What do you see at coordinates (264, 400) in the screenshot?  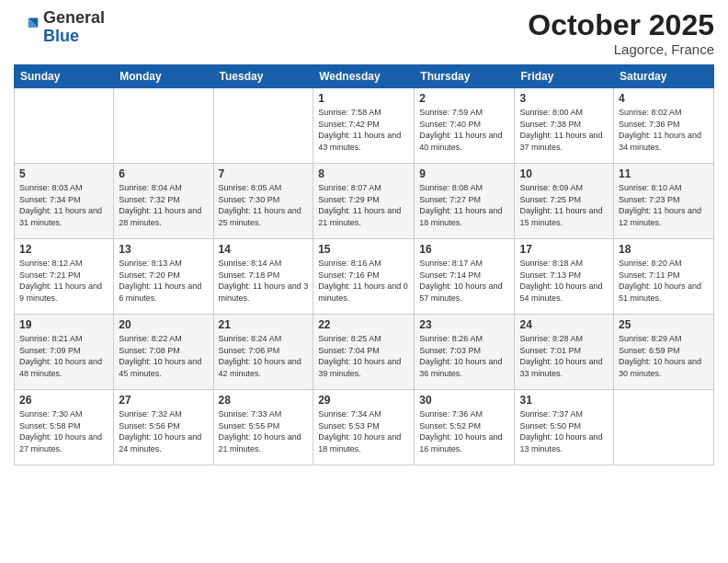 I see `day-number: 28` at bounding box center [264, 400].